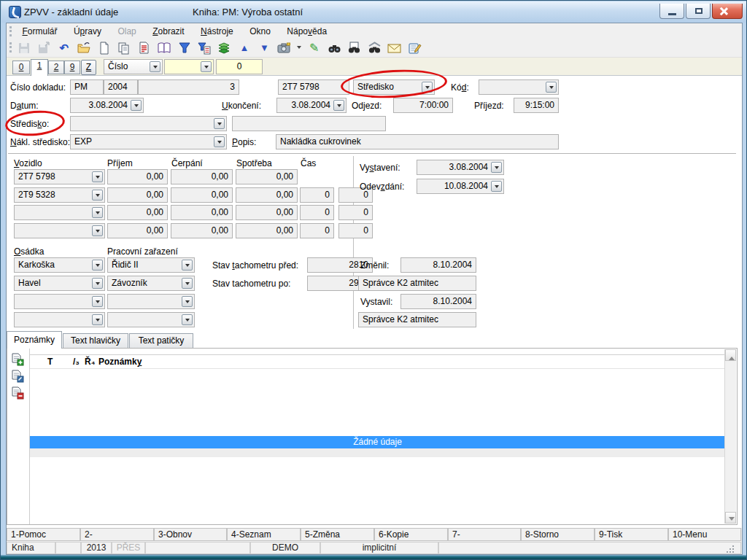  Describe the element at coordinates (60, 319) in the screenshot. I see `crew-member-combo` at that location.